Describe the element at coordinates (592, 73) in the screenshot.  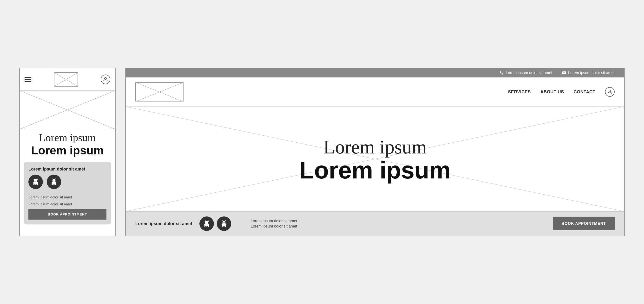
I see `topbar-email-text: Lorem ipsum dolor sit amet` at that location.